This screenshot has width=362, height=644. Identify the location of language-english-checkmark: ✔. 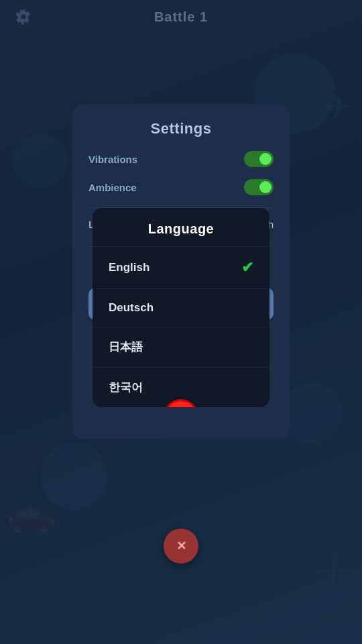
(247, 268).